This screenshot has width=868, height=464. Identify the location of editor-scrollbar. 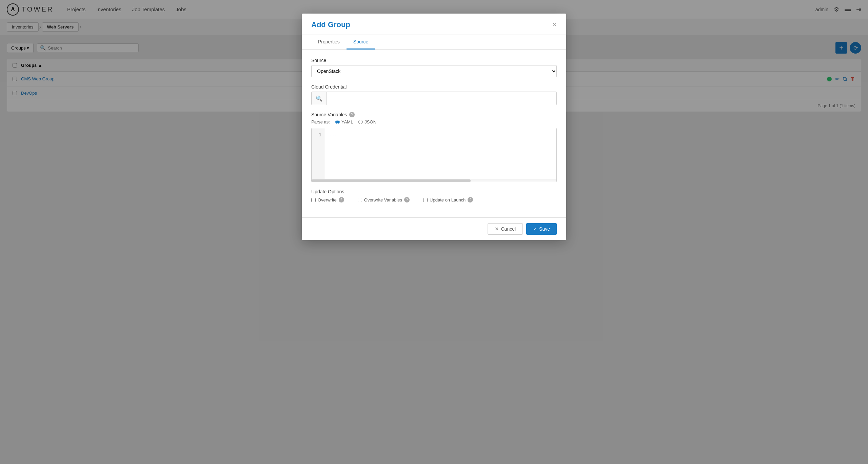
(434, 180).